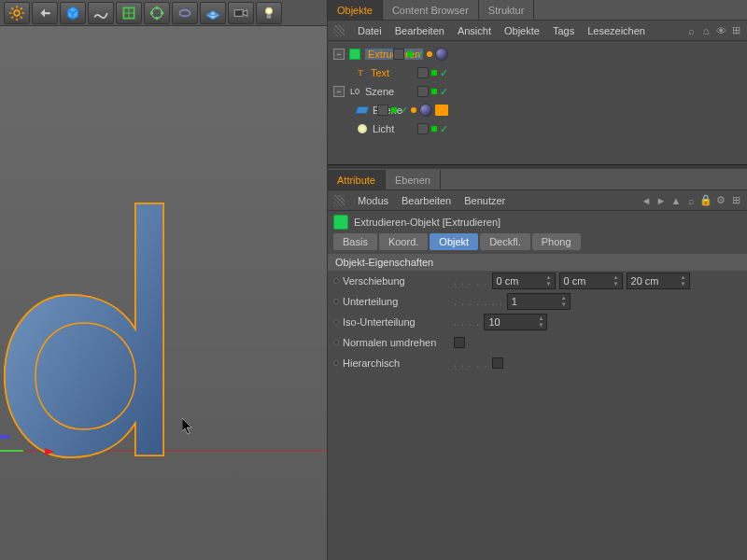  What do you see at coordinates (564, 31) in the screenshot?
I see `menu-tags: Tags` at bounding box center [564, 31].